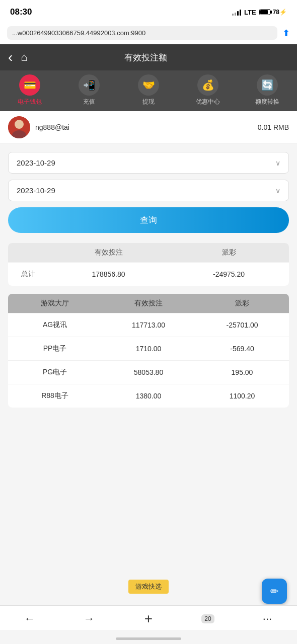 The width and height of the screenshot is (297, 644). Describe the element at coordinates (148, 618) in the screenshot. I see `bottom-nav-bar: ← → + 20 ···` at that location.